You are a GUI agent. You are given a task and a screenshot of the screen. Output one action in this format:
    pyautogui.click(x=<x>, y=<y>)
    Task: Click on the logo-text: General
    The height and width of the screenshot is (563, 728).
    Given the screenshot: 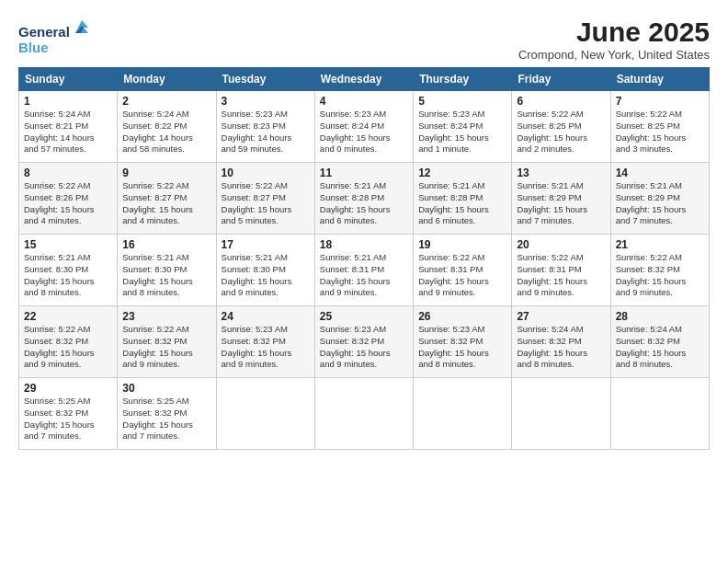 What is the action you would take?
    pyautogui.click(x=55, y=29)
    